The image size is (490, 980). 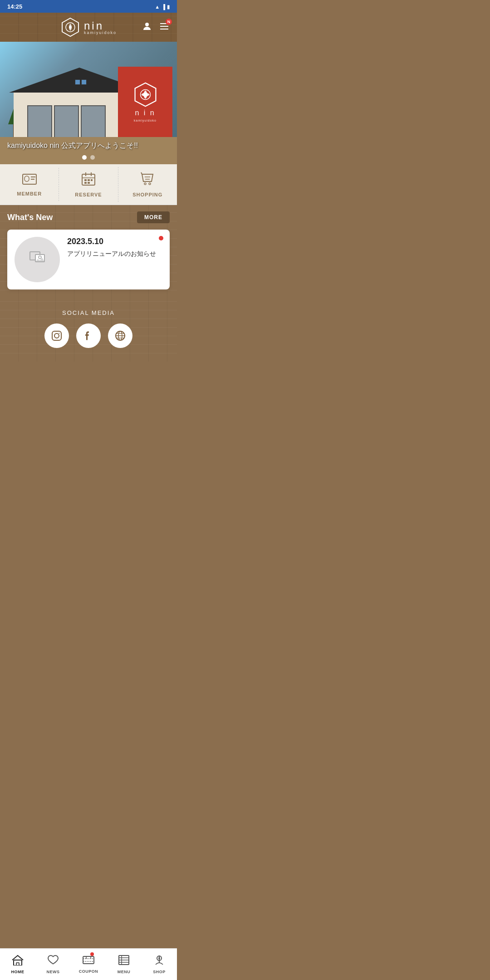 What do you see at coordinates (88, 313) in the screenshot?
I see `social-title: SOCIAL MEDIA` at bounding box center [88, 313].